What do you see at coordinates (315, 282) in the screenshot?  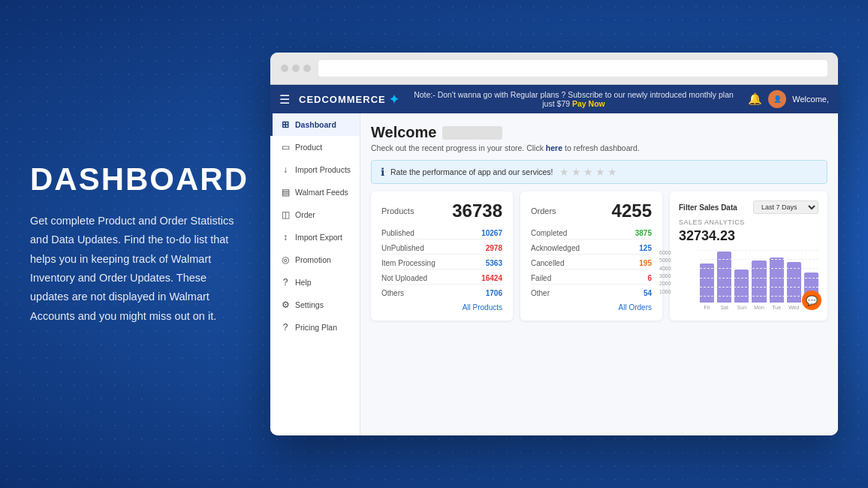 I see `sidebar-item-help: ? Help` at bounding box center [315, 282].